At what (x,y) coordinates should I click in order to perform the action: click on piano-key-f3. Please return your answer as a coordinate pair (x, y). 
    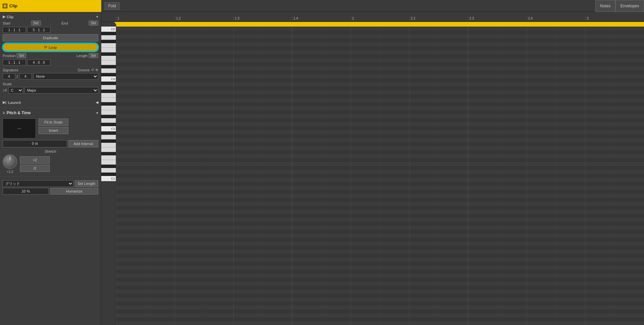
    Looking at the image, I should click on (109, 108).